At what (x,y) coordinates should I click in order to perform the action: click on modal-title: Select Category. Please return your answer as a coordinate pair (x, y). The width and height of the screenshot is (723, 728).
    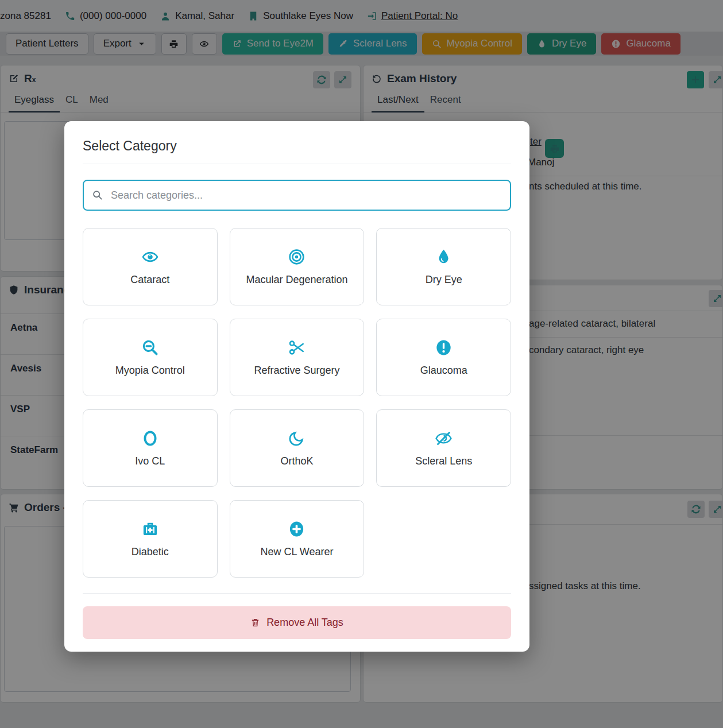
    Looking at the image, I should click on (297, 146).